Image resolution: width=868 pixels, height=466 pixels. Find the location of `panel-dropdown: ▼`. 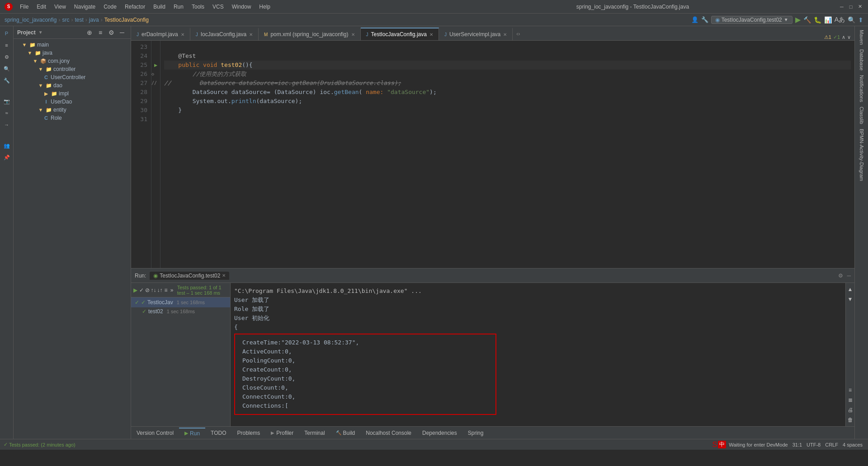

panel-dropdown: ▼ is located at coordinates (41, 33).